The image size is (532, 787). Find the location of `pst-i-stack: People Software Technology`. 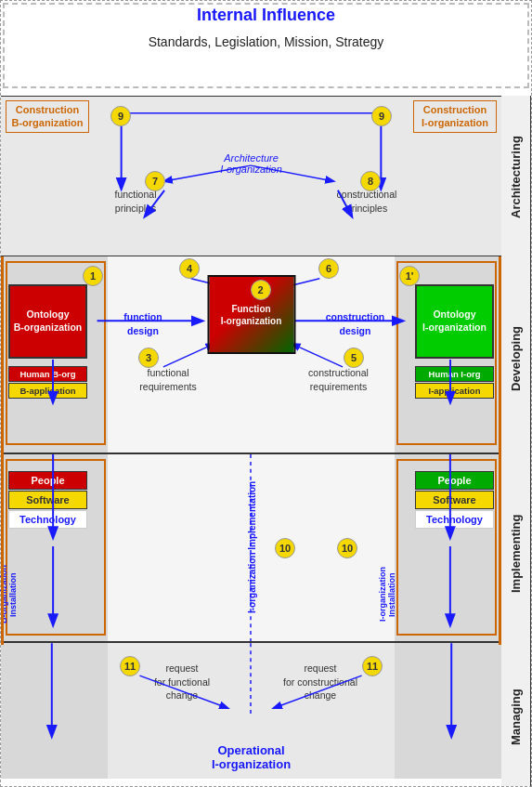

pst-i-stack: People Software Technology is located at coordinates (455, 500).